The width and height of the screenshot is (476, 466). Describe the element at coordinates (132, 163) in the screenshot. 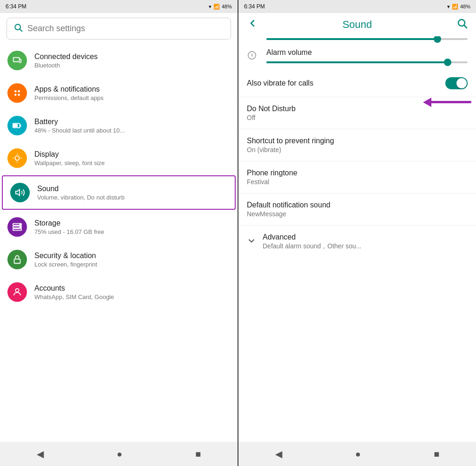

I see `display-subtitle: Wallpaper, sleep, font size` at that location.